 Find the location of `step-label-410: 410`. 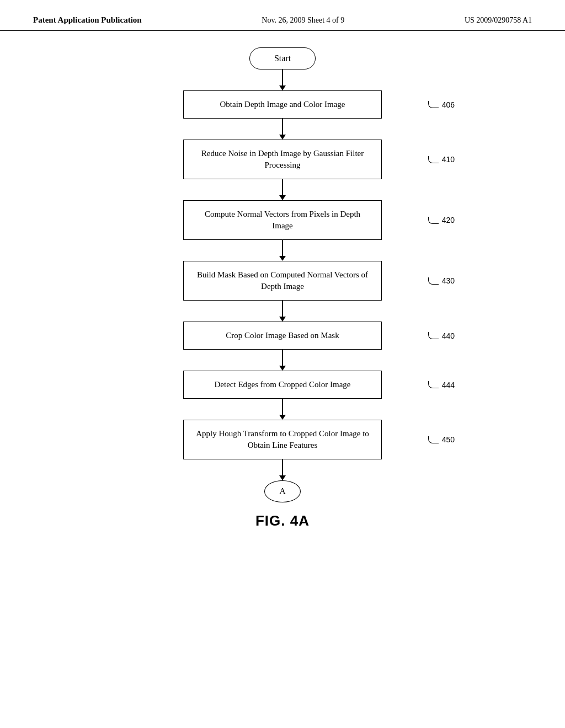

step-label-410: 410 is located at coordinates (441, 159).